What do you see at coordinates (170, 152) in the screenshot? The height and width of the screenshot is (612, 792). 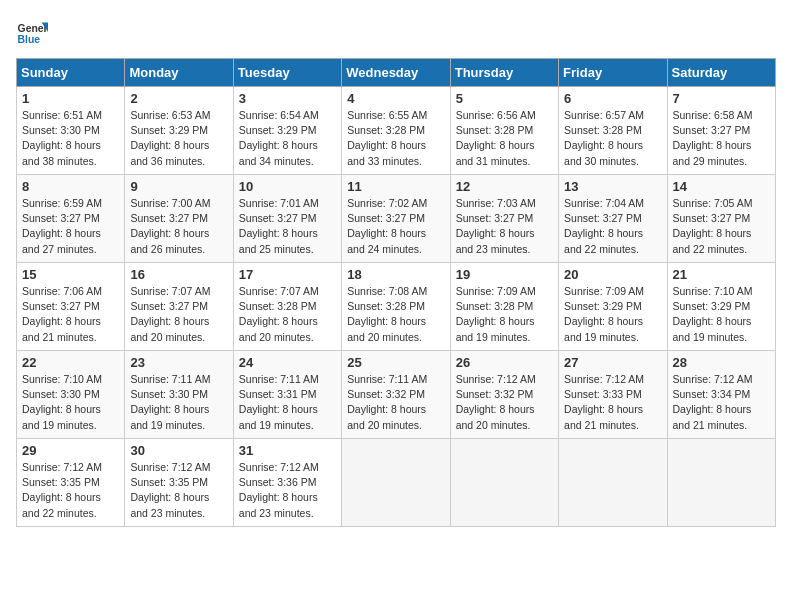 I see `daylight-label: Daylight: 8 hours and 36 minutes.` at bounding box center [170, 152].